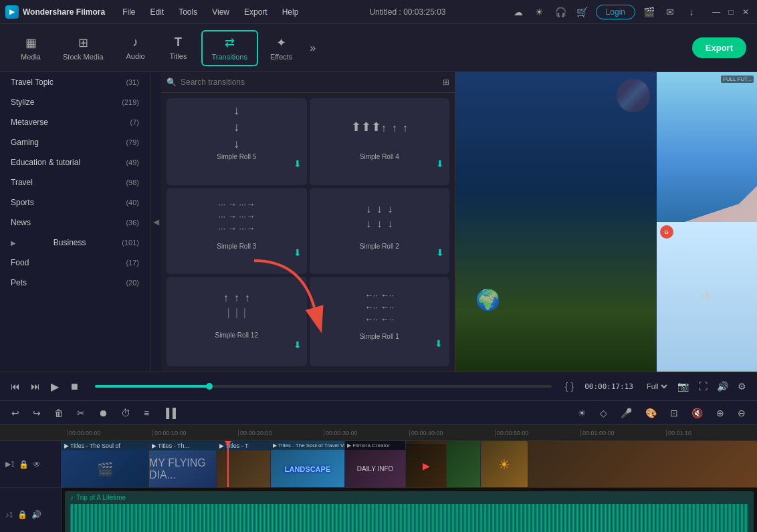 This screenshot has height=532, width=757. Describe the element at coordinates (75, 82) in the screenshot. I see `sidebar-item-travel-topic: Travel Topic (31)` at that location.